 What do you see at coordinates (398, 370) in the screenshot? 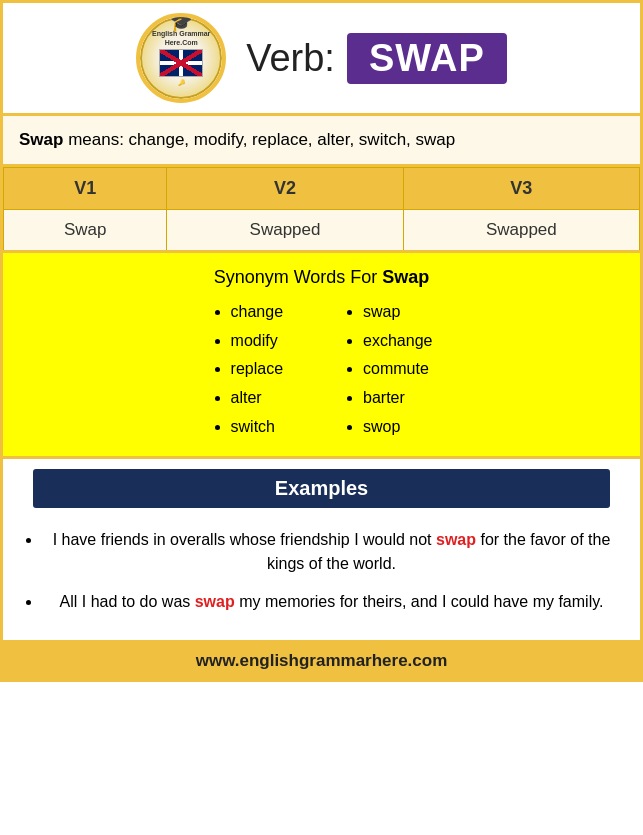
I see `list-item: commute` at bounding box center [398, 370].